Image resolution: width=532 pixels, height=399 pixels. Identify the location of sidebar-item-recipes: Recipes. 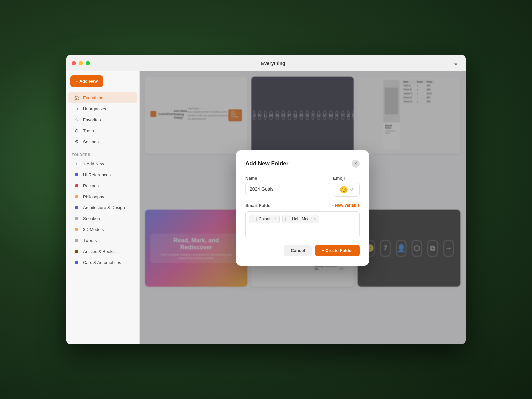
(103, 186).